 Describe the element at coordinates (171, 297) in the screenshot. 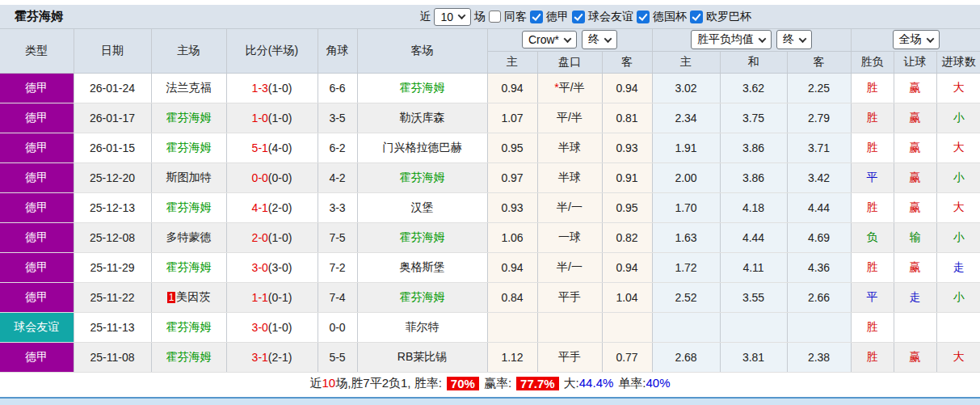

I see `rank-badge: 1` at that location.